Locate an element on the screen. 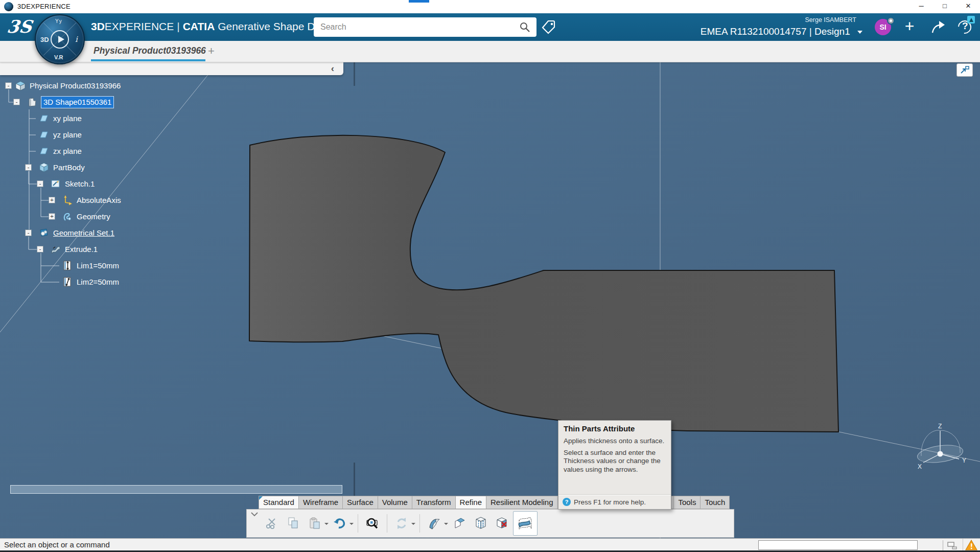  compass-vr-quadrant: V.R is located at coordinates (58, 57).